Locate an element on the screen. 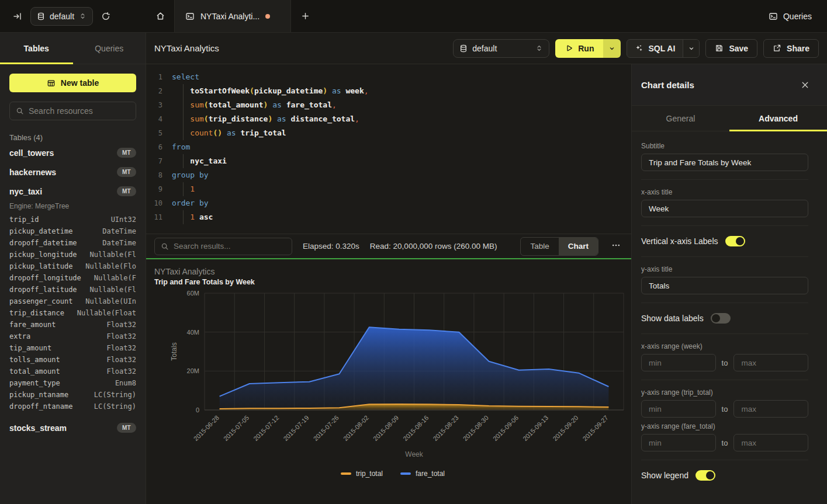  sparkles-icon is located at coordinates (639, 48).